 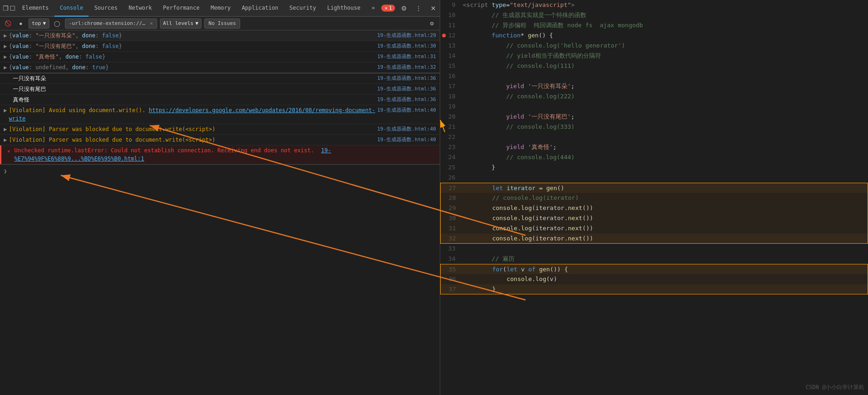 What do you see at coordinates (408, 36) in the screenshot?
I see `source-link: 19-生成器函数.html:29` at bounding box center [408, 36].